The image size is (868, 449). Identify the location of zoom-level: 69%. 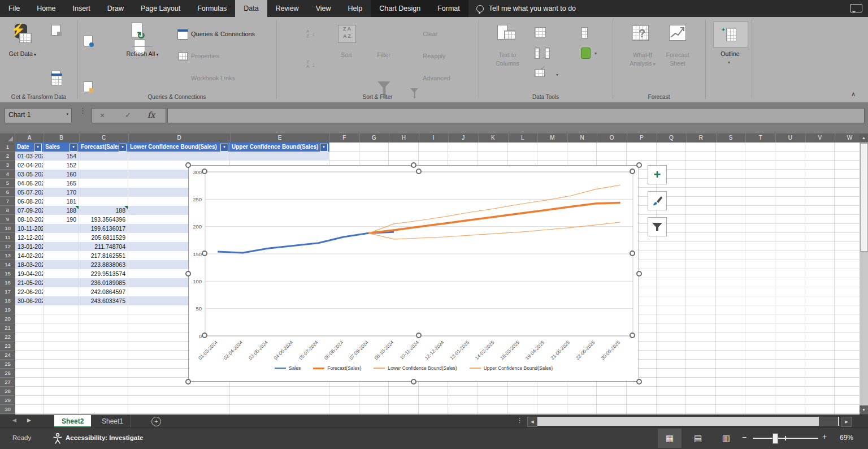
(847, 438).